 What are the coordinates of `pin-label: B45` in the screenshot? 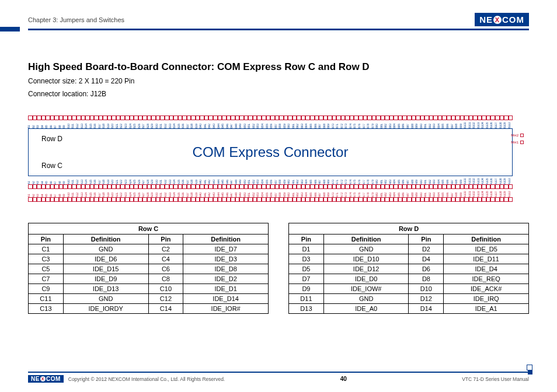 It's located at (224, 124).